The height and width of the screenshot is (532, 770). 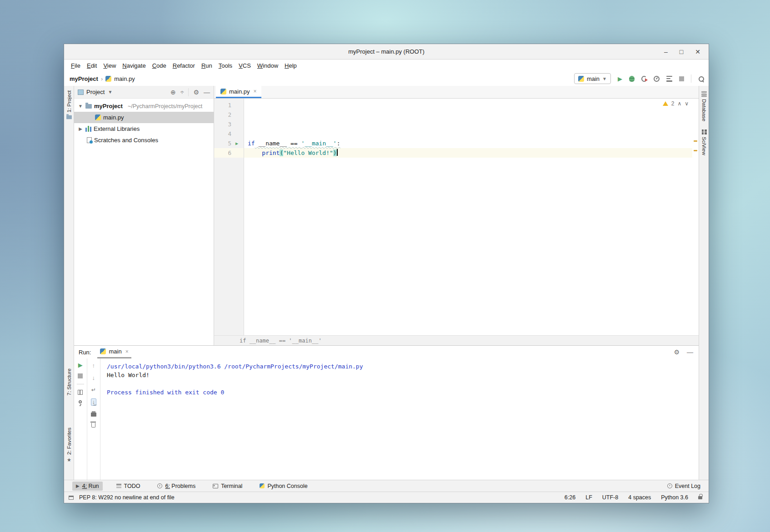 I want to click on stop-button, so click(x=682, y=79).